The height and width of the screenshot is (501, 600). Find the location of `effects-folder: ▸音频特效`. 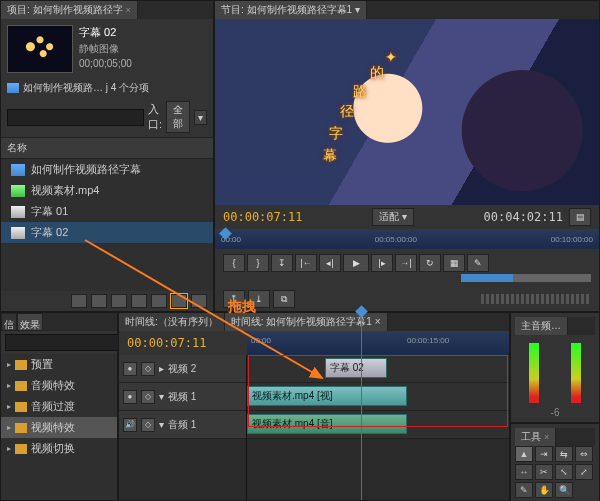

effects-folder: ▸音频特效 is located at coordinates (59, 386).